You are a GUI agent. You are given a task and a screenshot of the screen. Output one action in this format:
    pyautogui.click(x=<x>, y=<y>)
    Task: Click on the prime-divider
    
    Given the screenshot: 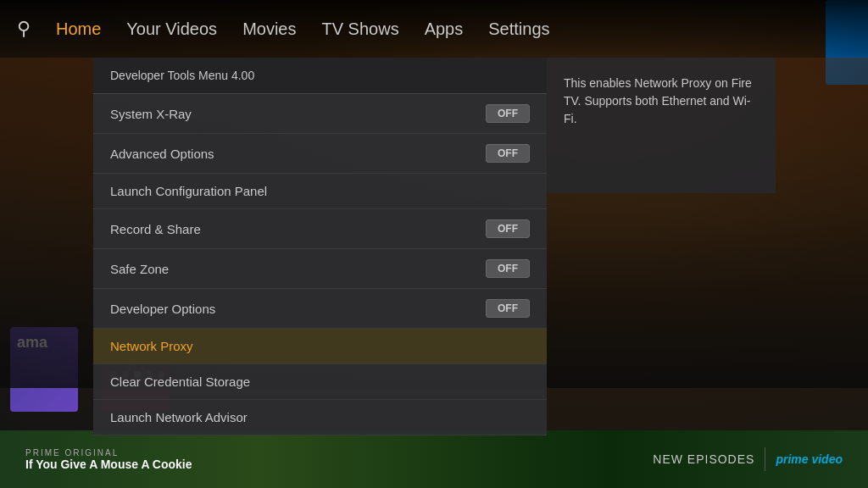 What is the action you would take?
    pyautogui.click(x=765, y=459)
    